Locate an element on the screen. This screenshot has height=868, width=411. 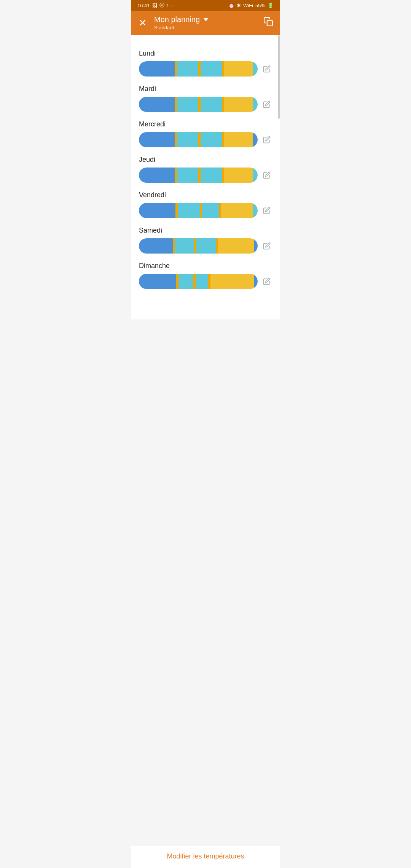
day-bar-row-lundi is located at coordinates (206, 69).